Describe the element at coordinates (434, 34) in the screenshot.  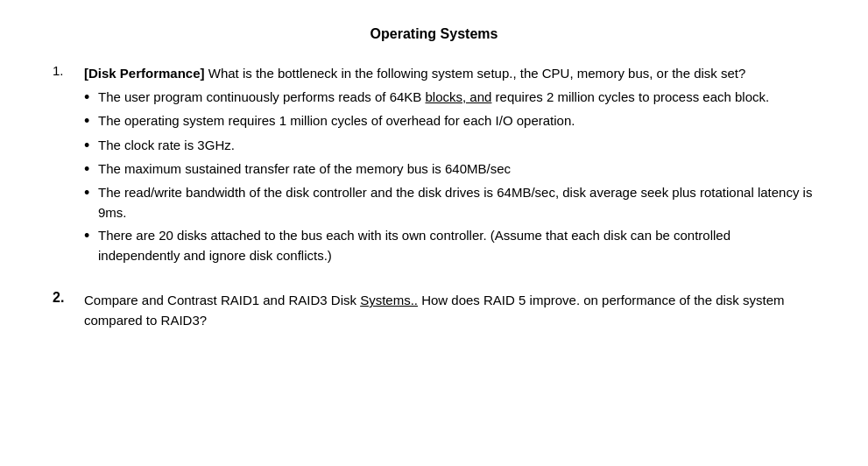
I see `page-title: Operating Systems` at that location.